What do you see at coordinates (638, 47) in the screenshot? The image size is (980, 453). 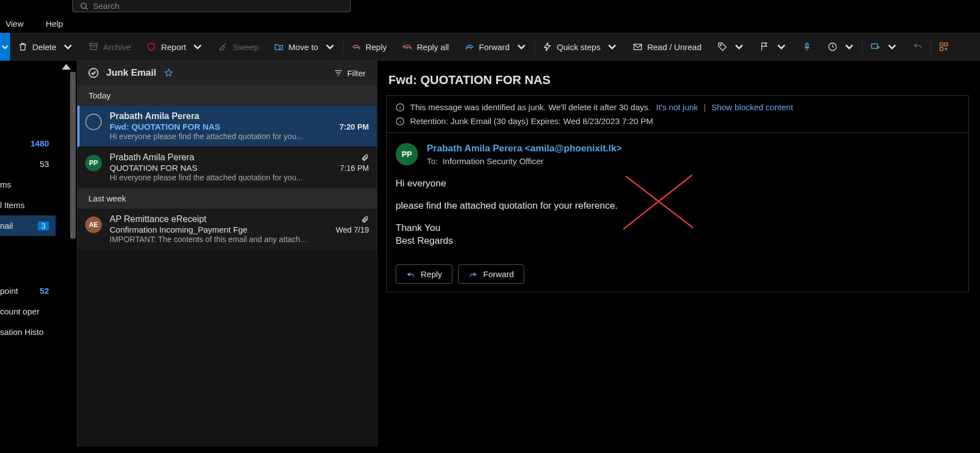 I see `envelope-icon` at bounding box center [638, 47].